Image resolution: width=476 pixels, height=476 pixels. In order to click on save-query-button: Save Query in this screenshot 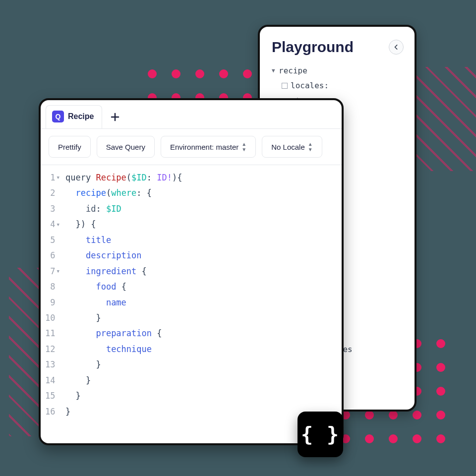, I will do `click(126, 147)`.